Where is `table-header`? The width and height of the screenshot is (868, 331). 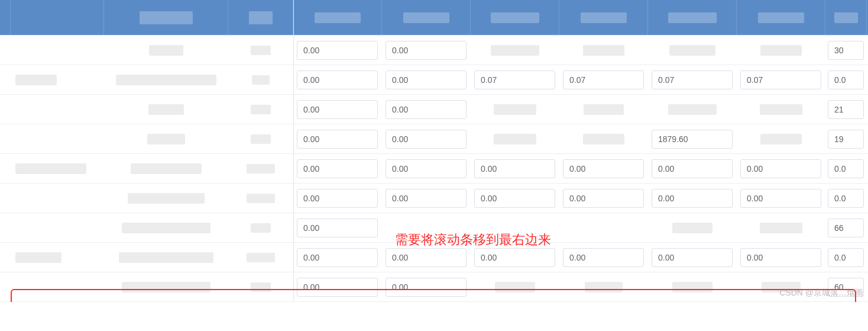
table-header is located at coordinates (434, 18).